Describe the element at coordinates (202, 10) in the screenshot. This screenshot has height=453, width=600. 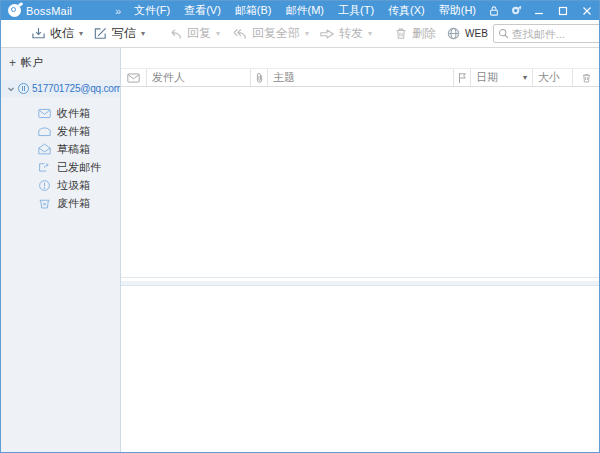
I see `menu-view: 查看(V)` at that location.